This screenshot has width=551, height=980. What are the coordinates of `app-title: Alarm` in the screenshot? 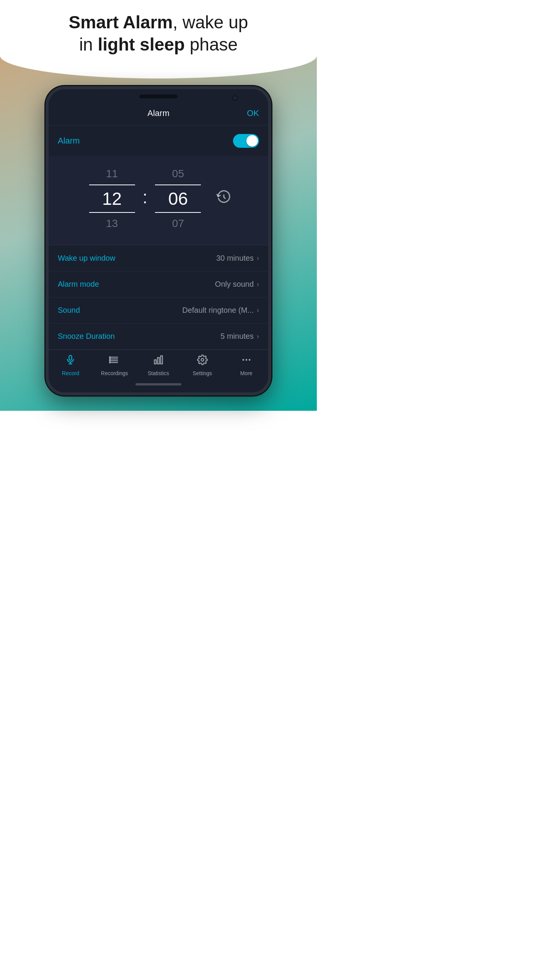 It's located at (158, 113).